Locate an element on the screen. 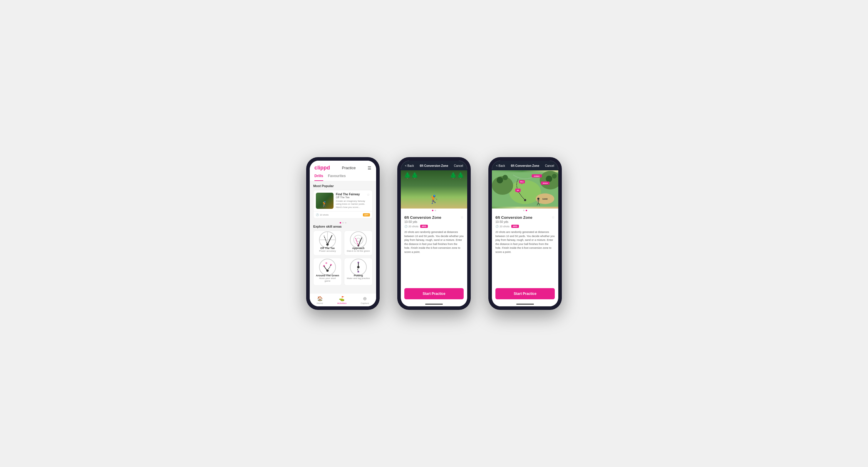 This screenshot has height=467, width=868. featured-drill-card: 🏌️ Find The Fairway Off The Tee ☆ Create… is located at coordinates (343, 204).